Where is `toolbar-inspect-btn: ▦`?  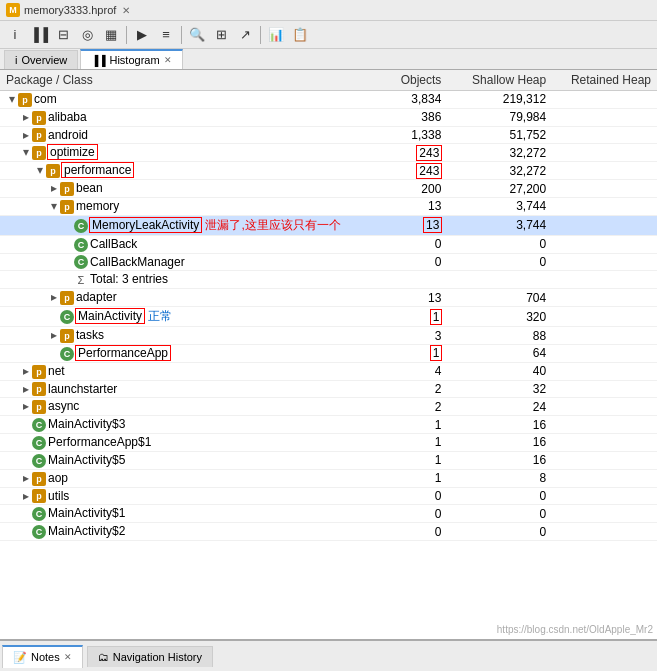 toolbar-inspect-btn: ▦ is located at coordinates (111, 35).